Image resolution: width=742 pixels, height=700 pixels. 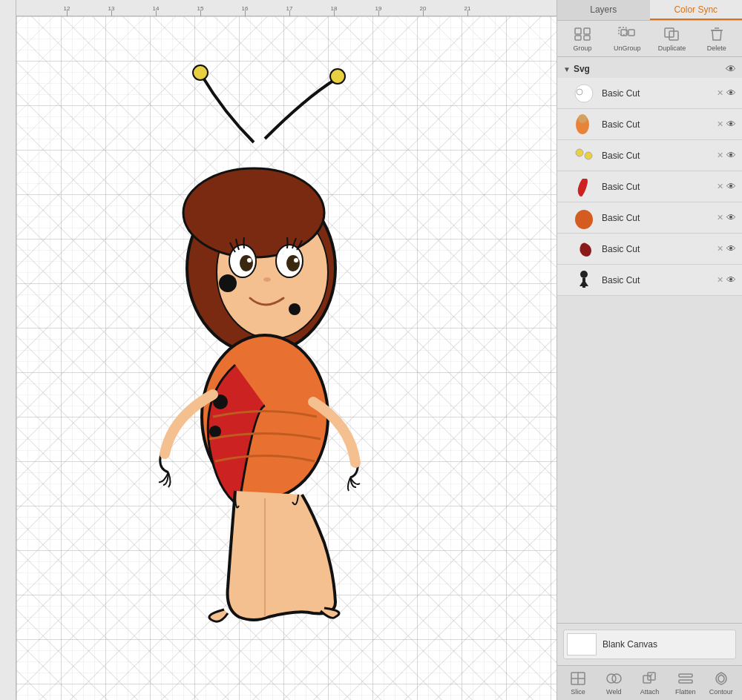 What do you see at coordinates (582, 39) in the screenshot?
I see `group-button: Group` at bounding box center [582, 39].